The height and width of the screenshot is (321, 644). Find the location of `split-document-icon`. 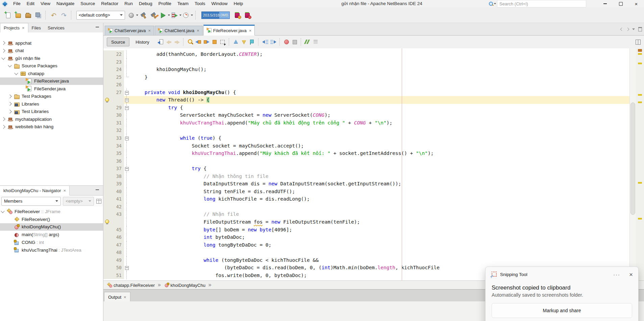

split-document-icon is located at coordinates (638, 42).